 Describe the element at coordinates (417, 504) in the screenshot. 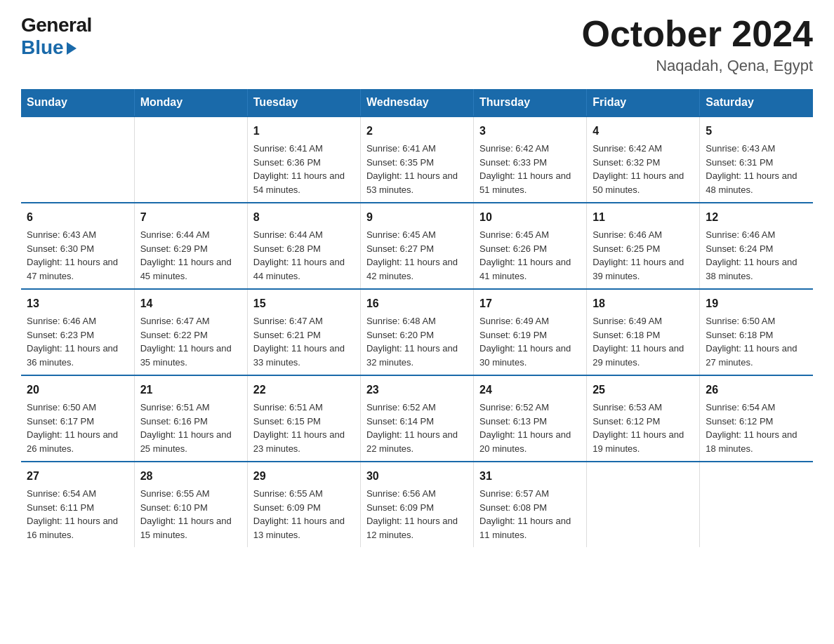

I see `calendar-cell: 30Sunrise: 6:56 AMSunset: 6:09 PMDayligh…` at that location.